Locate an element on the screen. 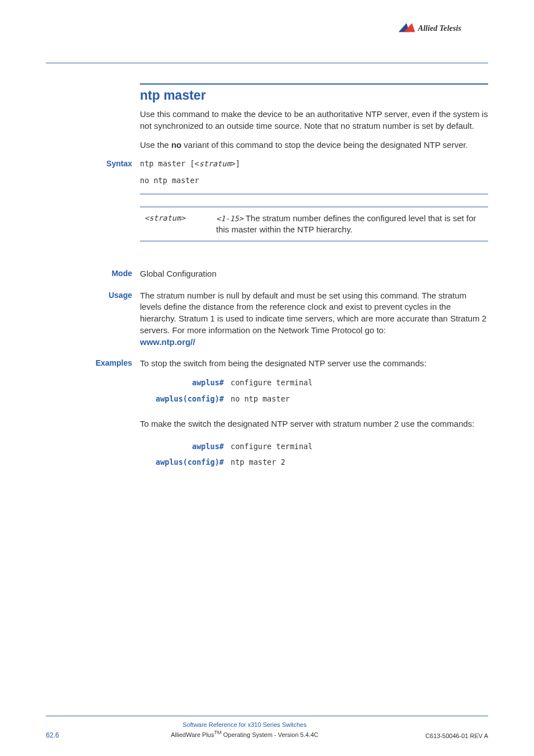  text: variant of this command to stop the devi… is located at coordinates (325, 144).